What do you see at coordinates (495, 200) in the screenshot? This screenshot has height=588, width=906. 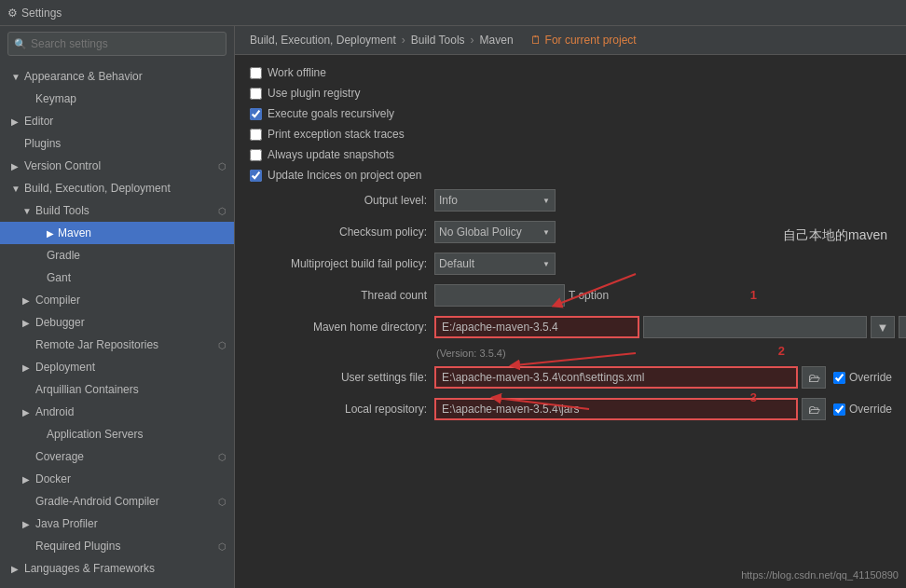 I see `output-level-select-wrapper: DebugInfoWarnError` at bounding box center [495, 200].